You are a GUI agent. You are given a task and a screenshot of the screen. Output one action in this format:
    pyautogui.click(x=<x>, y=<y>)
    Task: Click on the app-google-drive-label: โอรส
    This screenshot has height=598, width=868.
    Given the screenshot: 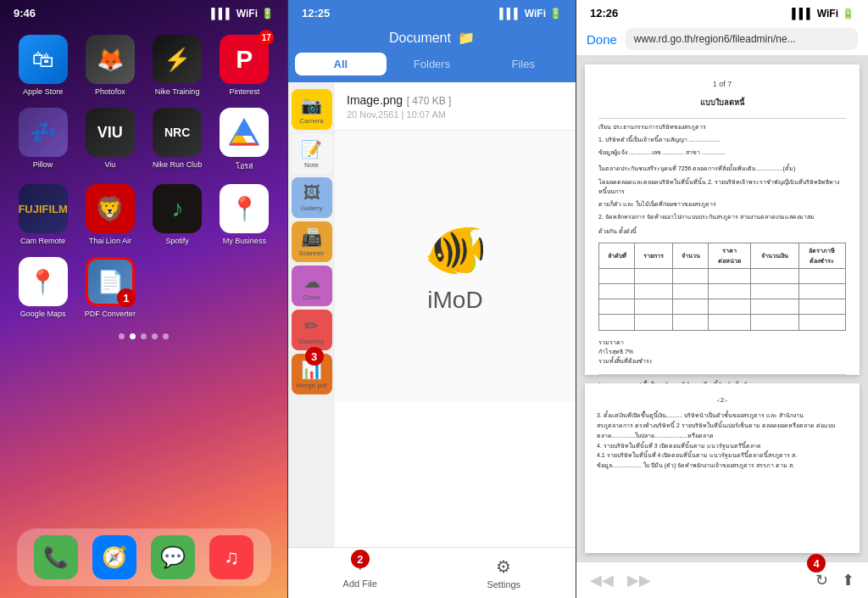 What is the action you would take?
    pyautogui.click(x=244, y=166)
    